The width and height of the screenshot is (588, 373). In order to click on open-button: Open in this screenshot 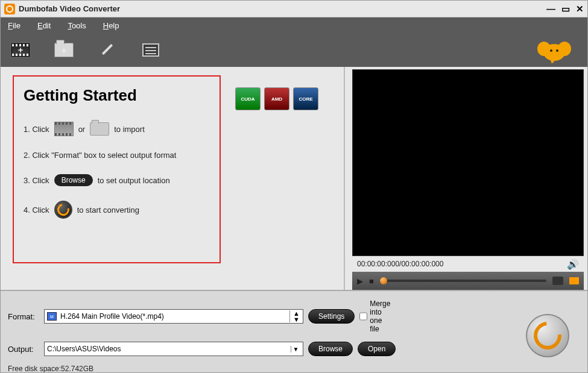, I will do `click(376, 349)`.